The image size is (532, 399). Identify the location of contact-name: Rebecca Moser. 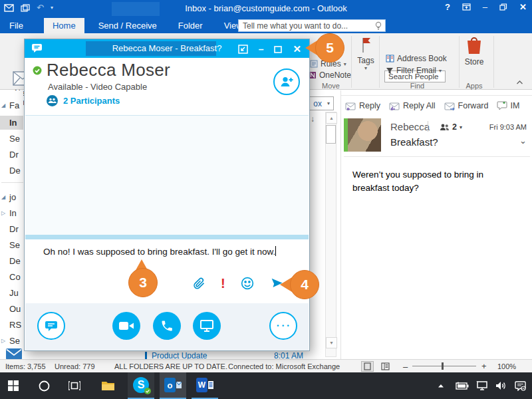
(108, 70).